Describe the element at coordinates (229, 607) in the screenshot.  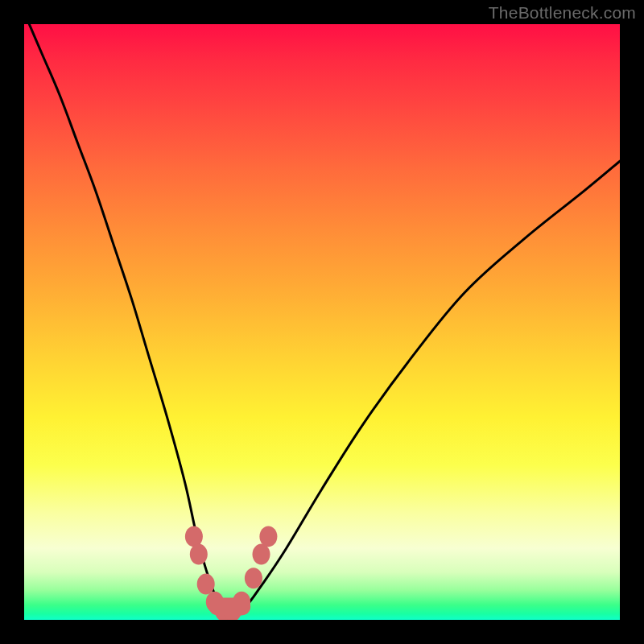
I see `threshold-capsule` at that location.